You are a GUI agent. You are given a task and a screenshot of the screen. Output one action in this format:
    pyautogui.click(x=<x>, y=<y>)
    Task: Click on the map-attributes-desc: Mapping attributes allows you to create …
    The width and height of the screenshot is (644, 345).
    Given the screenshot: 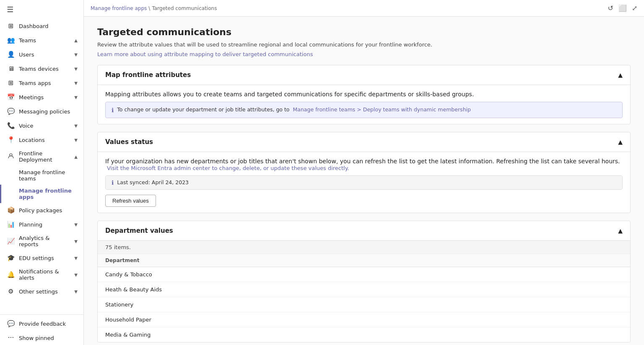 What is the action you would take?
    pyautogui.click(x=364, y=94)
    